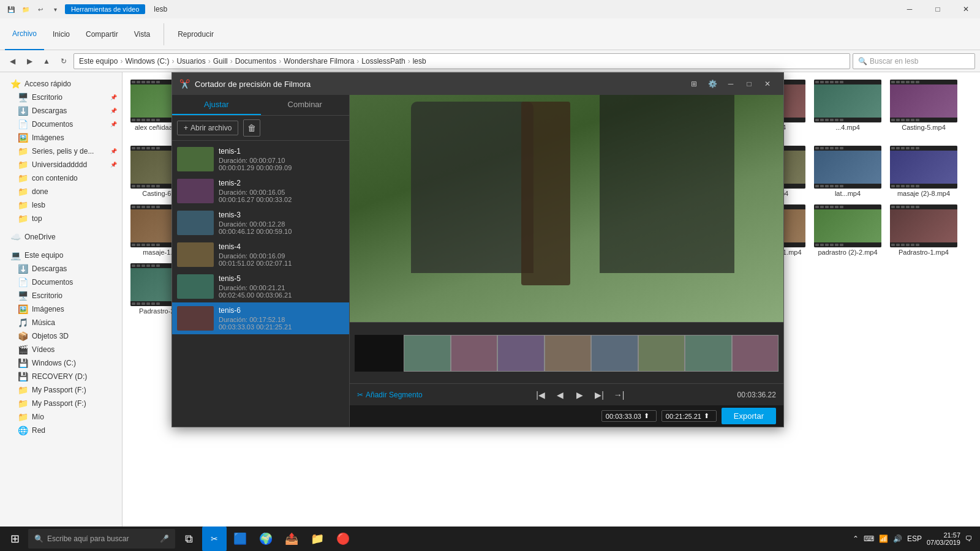 The image size is (980, 551). Describe the element at coordinates (61, 97) in the screenshot. I see `sidebar-item-escritorio: 🖥️ Escritorio 📌` at that location.